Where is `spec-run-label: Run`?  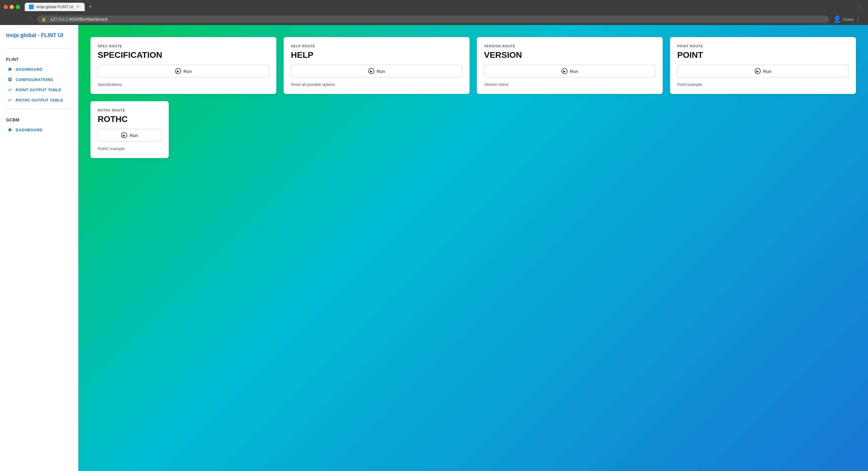 spec-run-label: Run is located at coordinates (188, 71).